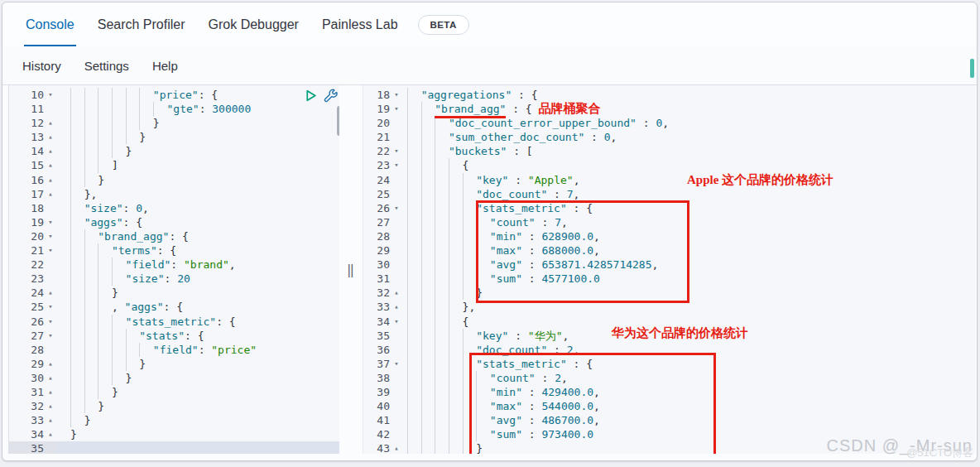 This screenshot has width=980, height=467. I want to click on gutter-line-number: 14, so click(26, 151).